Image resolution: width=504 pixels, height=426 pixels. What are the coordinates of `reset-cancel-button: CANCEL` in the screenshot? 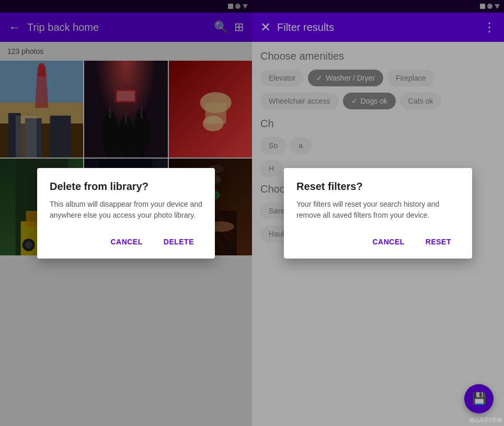 It's located at (388, 242).